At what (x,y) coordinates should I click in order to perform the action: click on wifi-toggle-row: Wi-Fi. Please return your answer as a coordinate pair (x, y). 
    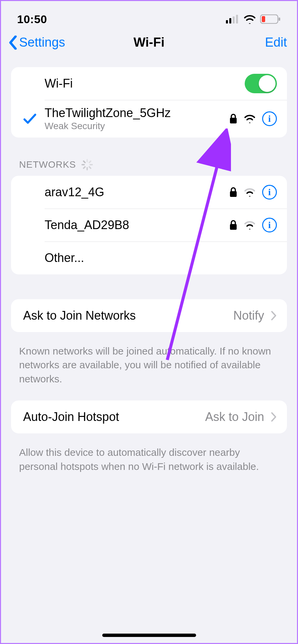
    Looking at the image, I should click on (149, 84).